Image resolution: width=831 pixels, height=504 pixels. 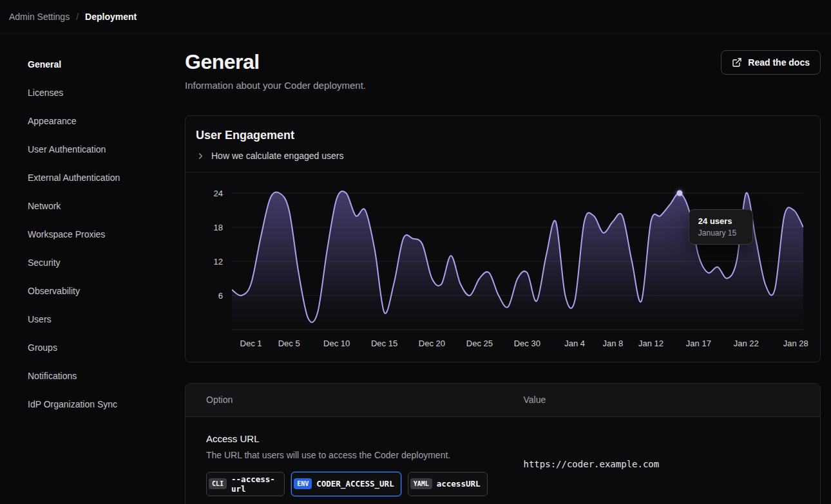 I want to click on page-header: General Information about your Coder dep…, so click(x=502, y=71).